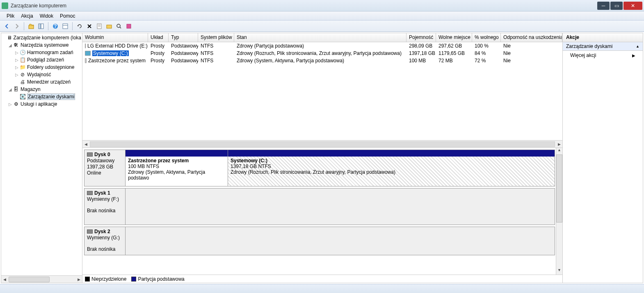 Image resolution: width=644 pixels, height=293 pixels. I want to click on col-volume: Wolumin, so click(115, 38).